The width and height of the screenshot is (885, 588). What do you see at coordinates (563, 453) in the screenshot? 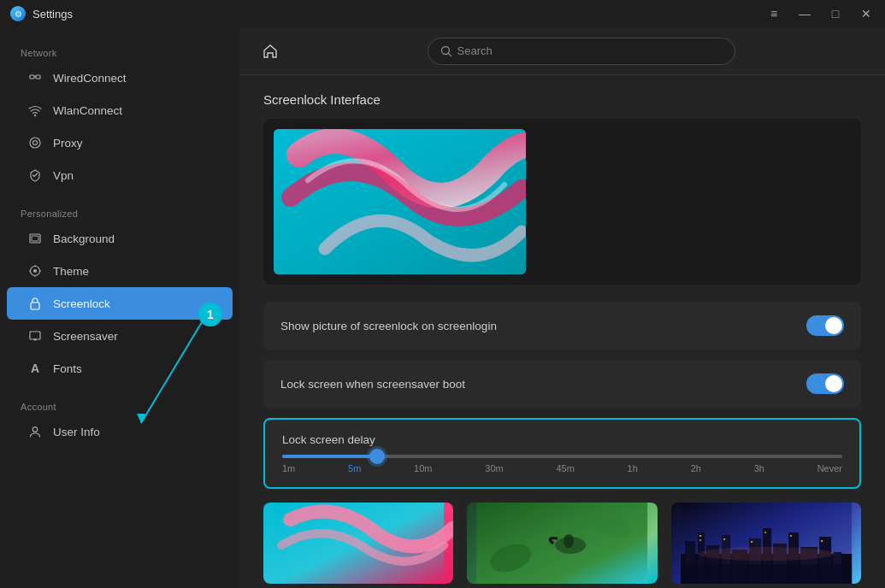
I see `slider-section: Lock screen delay 1m 5m 10m 30m 45m 1h 2…` at bounding box center [563, 453].